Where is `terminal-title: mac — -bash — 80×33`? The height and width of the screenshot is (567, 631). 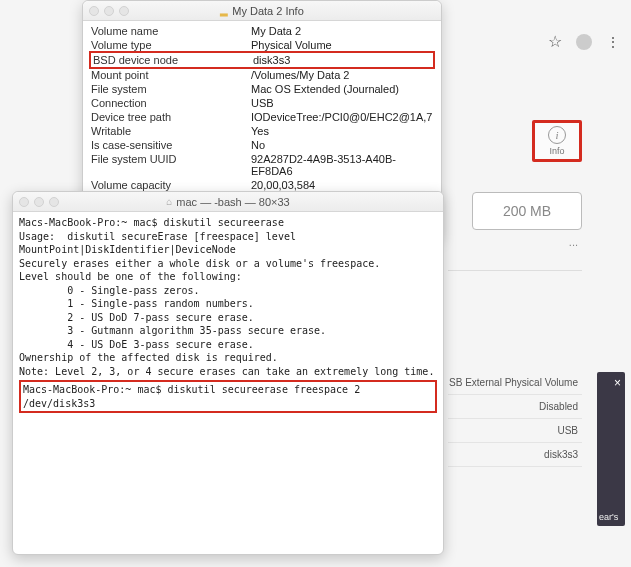
terminal-title: mac — -bash — 80×33 is located at coordinates (232, 202).